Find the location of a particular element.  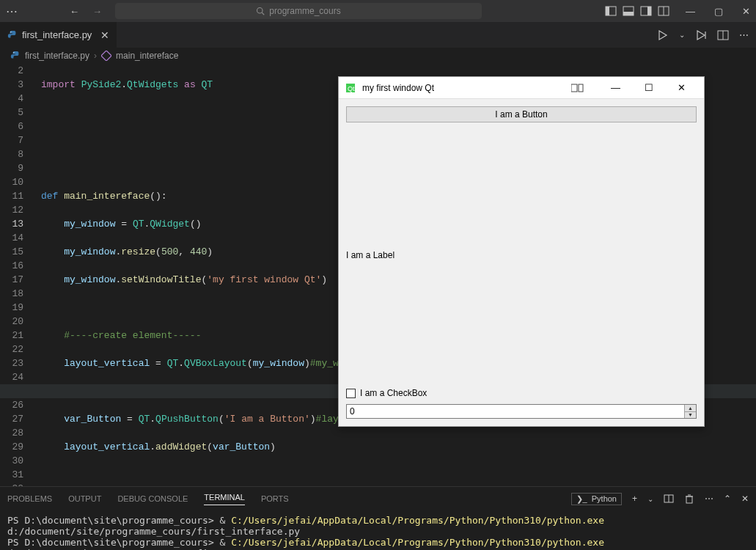

run-dropdown-icon: ⌄ is located at coordinates (682, 35).